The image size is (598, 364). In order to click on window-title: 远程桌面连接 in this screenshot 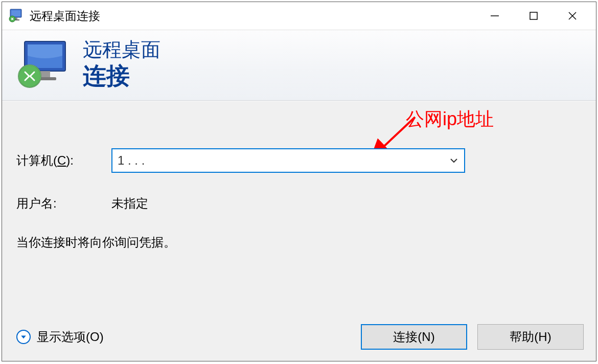, I will do `click(252, 16)`.